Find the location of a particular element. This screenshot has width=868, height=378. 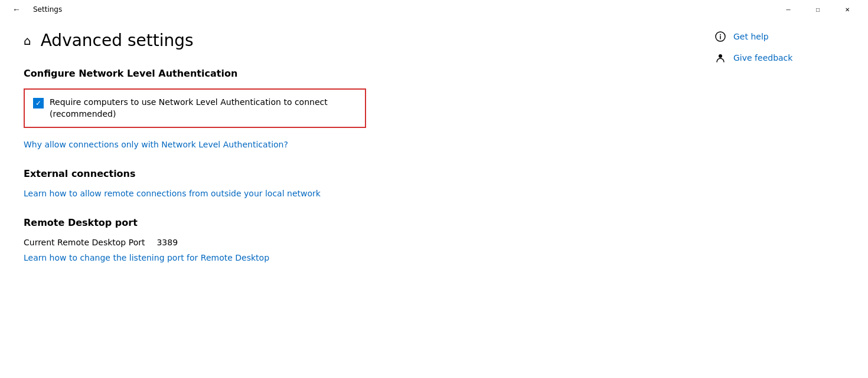

external-connections-title: External connections is located at coordinates (351, 173).